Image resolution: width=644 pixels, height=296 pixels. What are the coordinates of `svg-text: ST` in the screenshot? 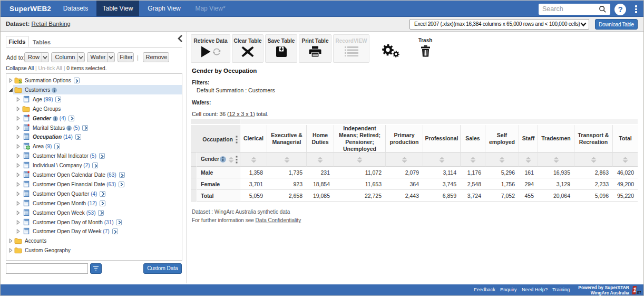 It's located at (639, 292).